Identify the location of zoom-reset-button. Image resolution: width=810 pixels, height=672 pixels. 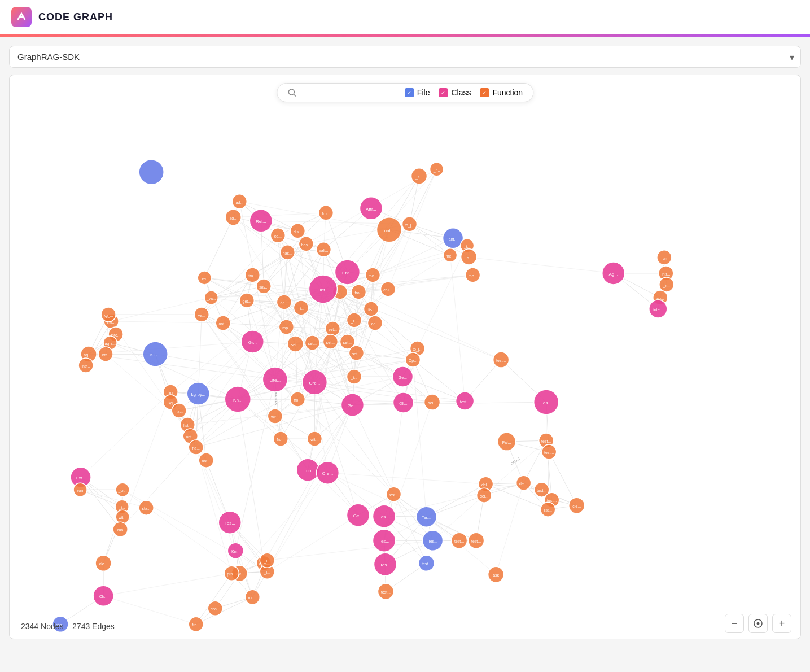
(758, 623).